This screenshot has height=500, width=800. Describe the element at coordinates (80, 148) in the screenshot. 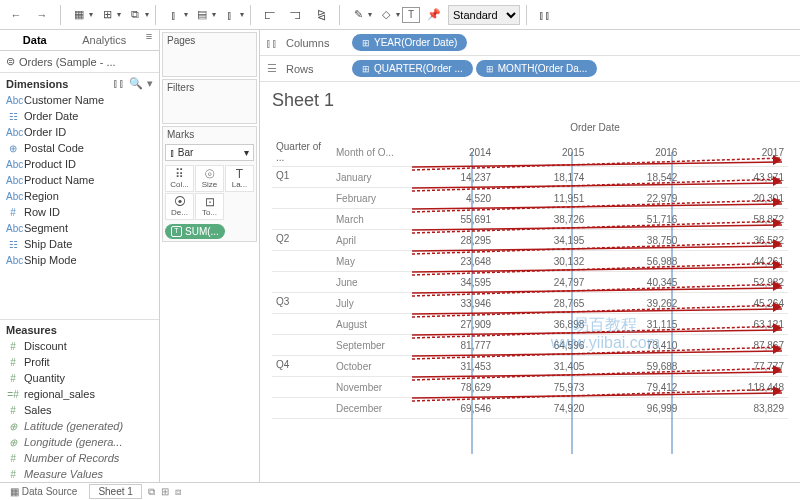

I see `field-item: ⊕Postal Code` at that location.